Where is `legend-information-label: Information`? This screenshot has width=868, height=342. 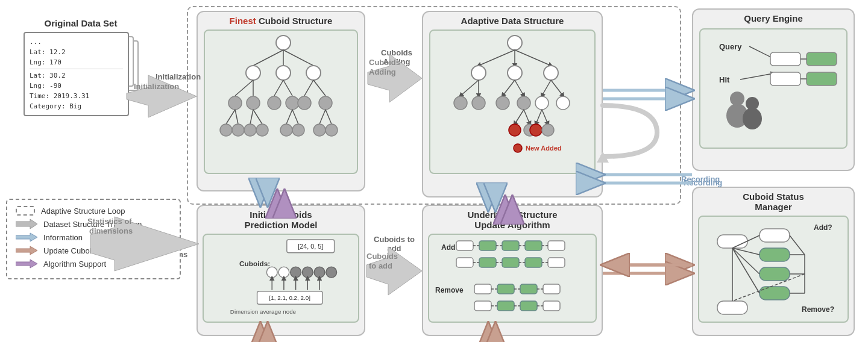 legend-information-label: Information is located at coordinates (63, 237).